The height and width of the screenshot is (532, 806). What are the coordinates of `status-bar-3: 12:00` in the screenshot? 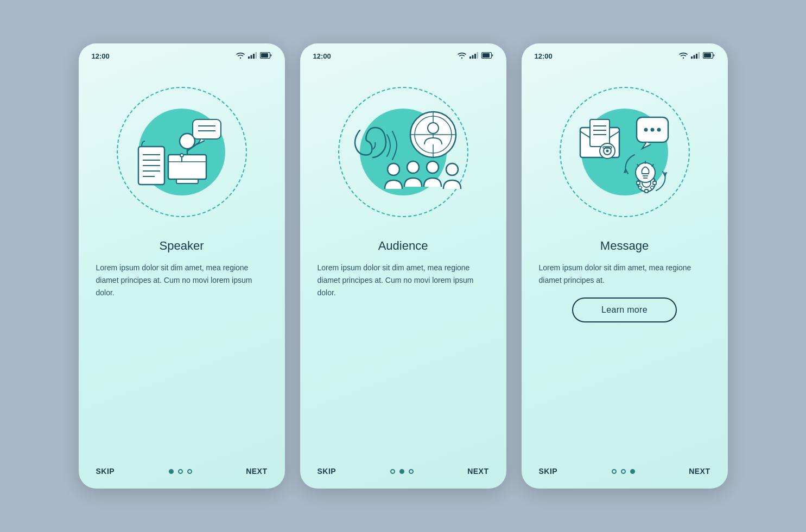 It's located at (625, 54).